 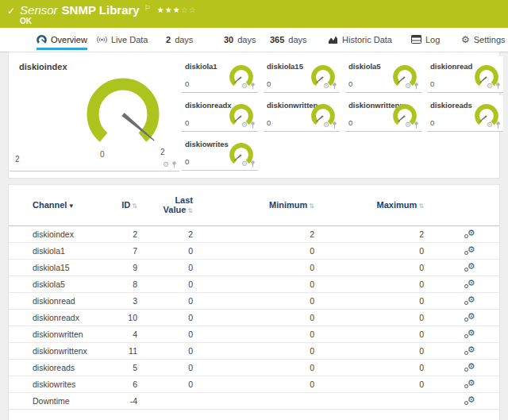 I want to click on table-row: diskiola1 7 0 0 0 ⚙, so click(x=254, y=251).